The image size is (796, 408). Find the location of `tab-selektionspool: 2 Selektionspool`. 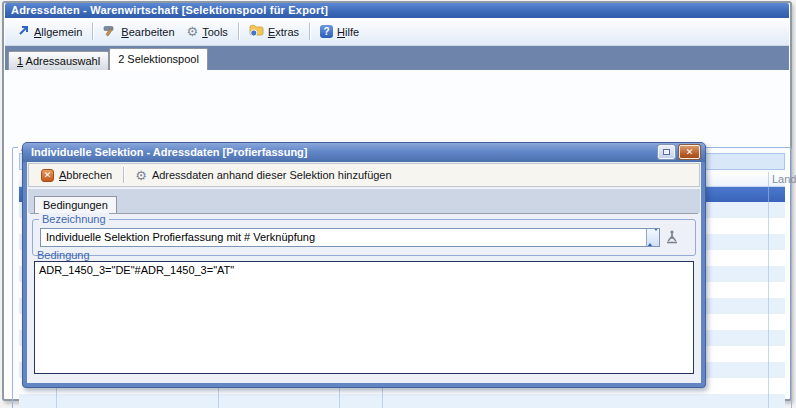

tab-selektionspool: 2 Selektionspool is located at coordinates (158, 59).